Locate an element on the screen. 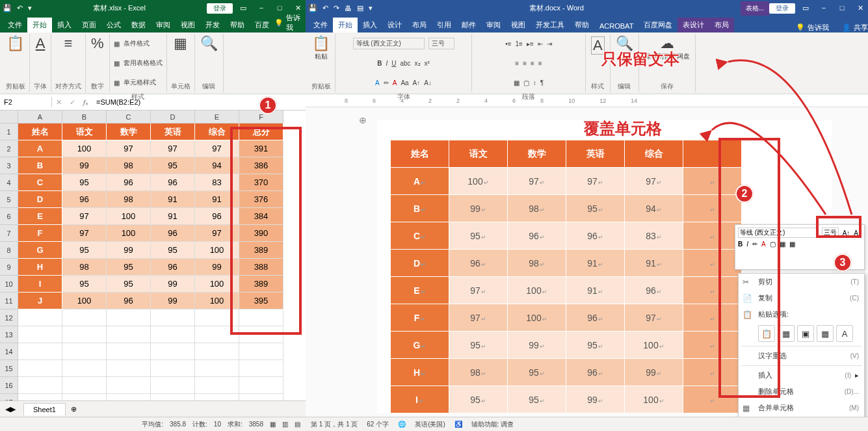  tab-acrobat: ACROBAT is located at coordinates (616, 26).